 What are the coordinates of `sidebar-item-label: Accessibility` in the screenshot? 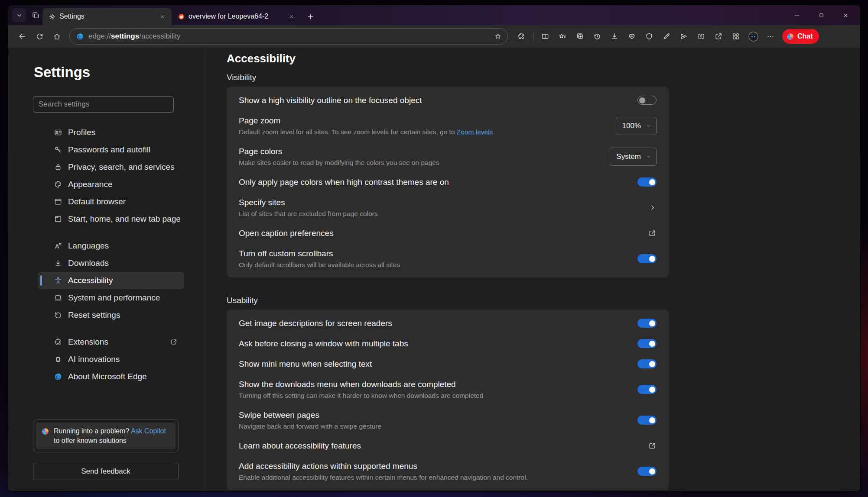 It's located at (124, 281).